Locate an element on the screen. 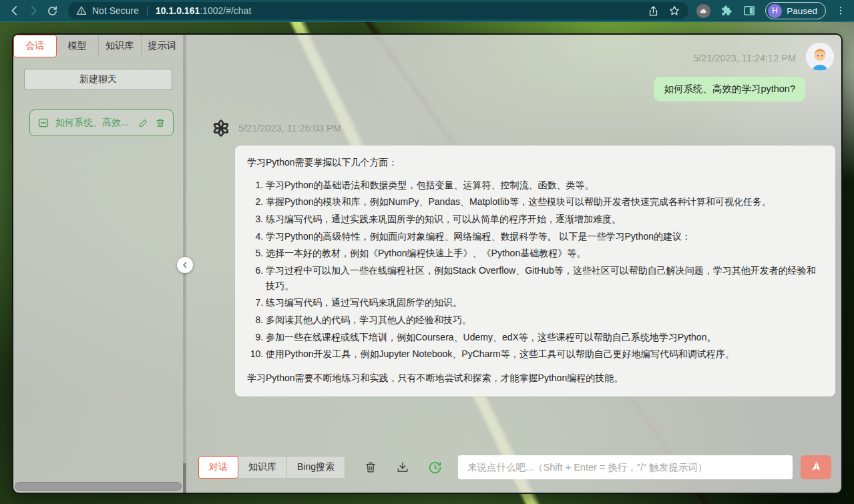  back-button is located at coordinates (15, 11).